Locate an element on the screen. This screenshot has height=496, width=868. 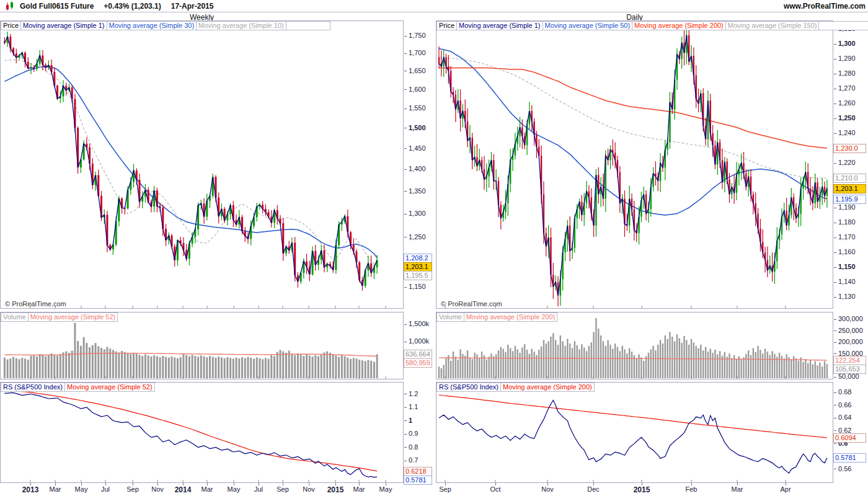
website-link: www.ProRealTime.com is located at coordinates (825, 6).